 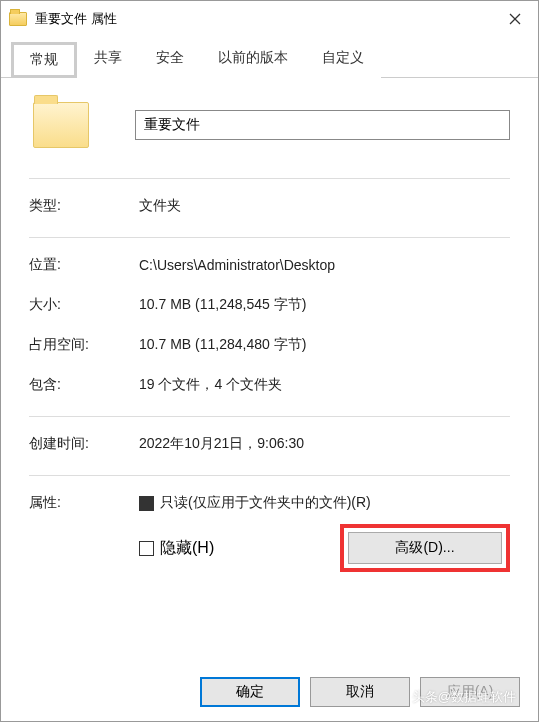 What do you see at coordinates (324, 345) in the screenshot?
I see `disk-size-value: 10.7 MB (11,284,480 字节)` at bounding box center [324, 345].